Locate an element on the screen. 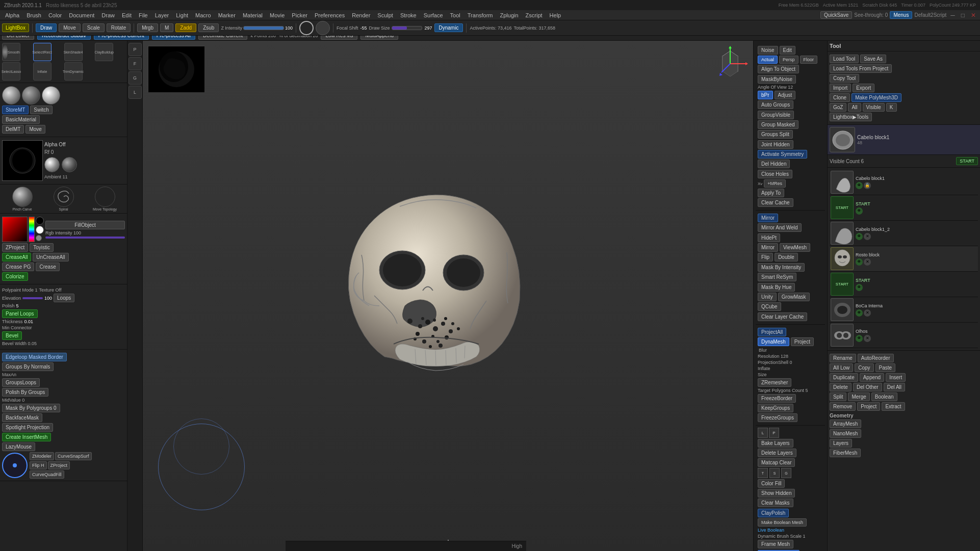 The width and height of the screenshot is (980, 551). menu-draw: Draw is located at coordinates (108, 15).